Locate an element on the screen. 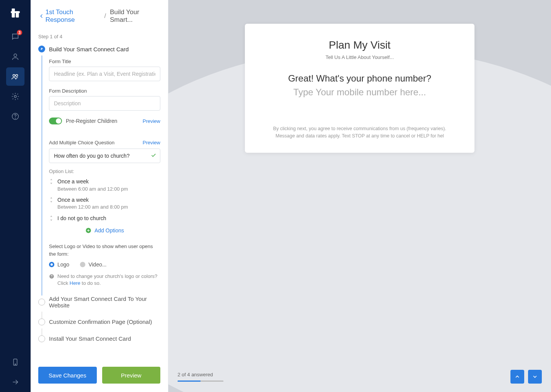  form-title-input is located at coordinates (105, 74).